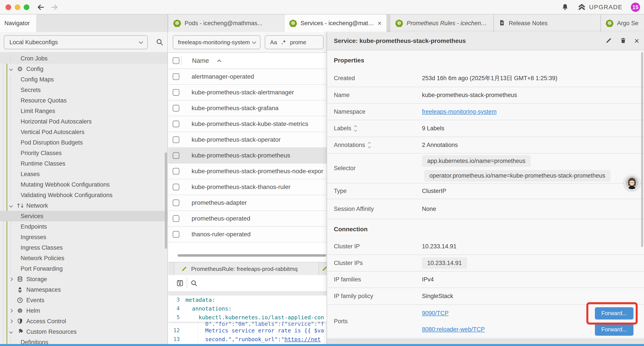  Describe the element at coordinates (248, 108) in the screenshot. I see `table-row-kube-prometheus-stack-grafana: kube-prometheus-stack-grafana` at that location.